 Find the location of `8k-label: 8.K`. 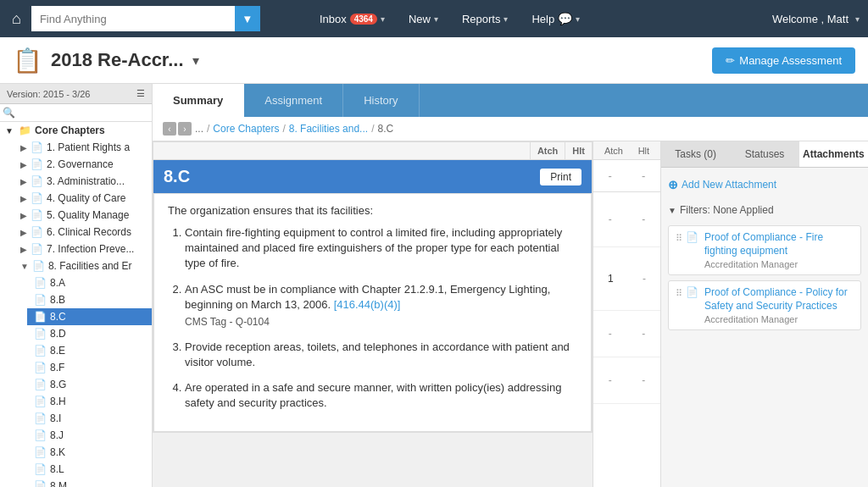

8k-label: 8.K is located at coordinates (58, 452).